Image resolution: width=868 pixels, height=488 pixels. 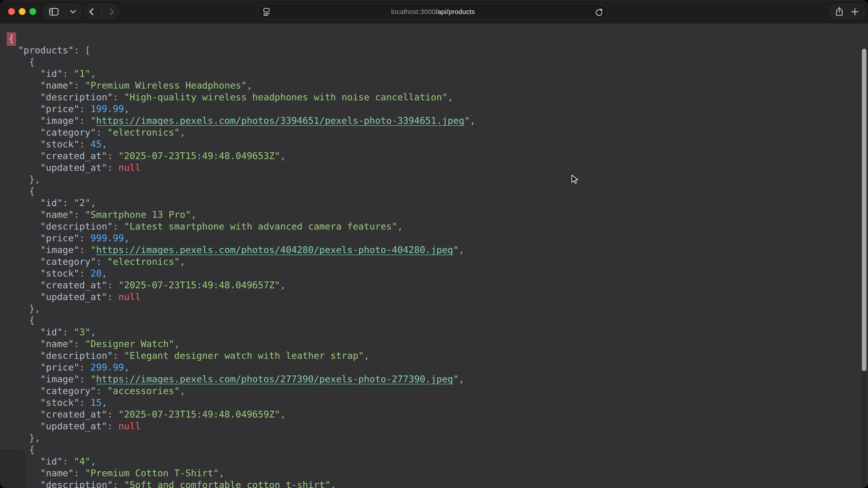 I want to click on json-line: "description": "Elegant designer watch w…, so click(x=437, y=356).